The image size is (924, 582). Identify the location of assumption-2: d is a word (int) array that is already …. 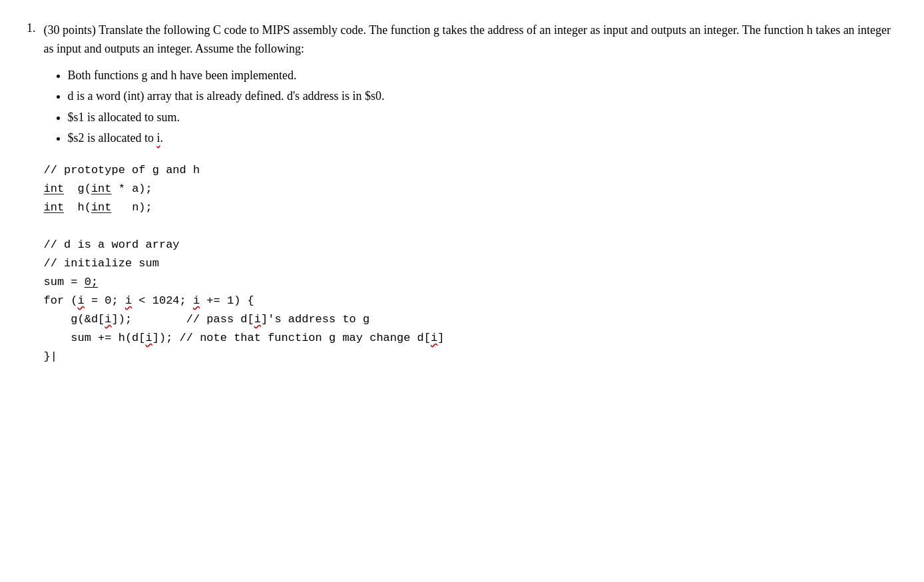
(483, 97).